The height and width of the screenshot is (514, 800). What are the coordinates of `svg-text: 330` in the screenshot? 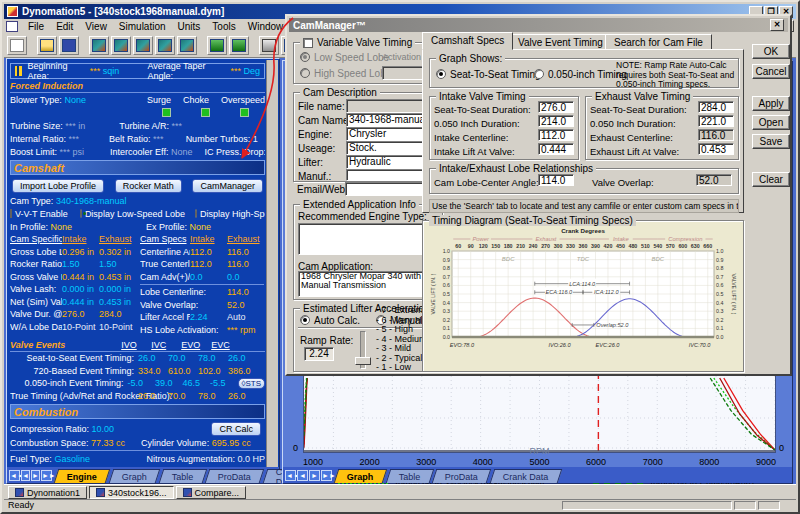 It's located at (570, 246).